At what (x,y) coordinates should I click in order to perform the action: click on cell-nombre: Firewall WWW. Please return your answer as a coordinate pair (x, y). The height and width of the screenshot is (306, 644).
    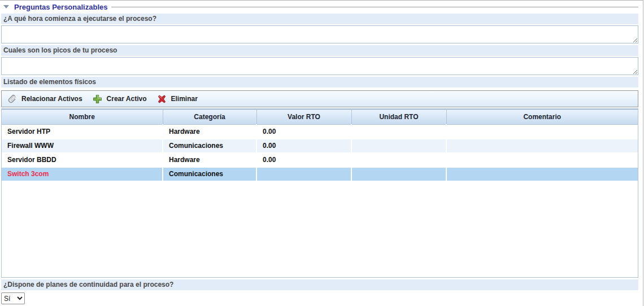
    Looking at the image, I should click on (82, 146).